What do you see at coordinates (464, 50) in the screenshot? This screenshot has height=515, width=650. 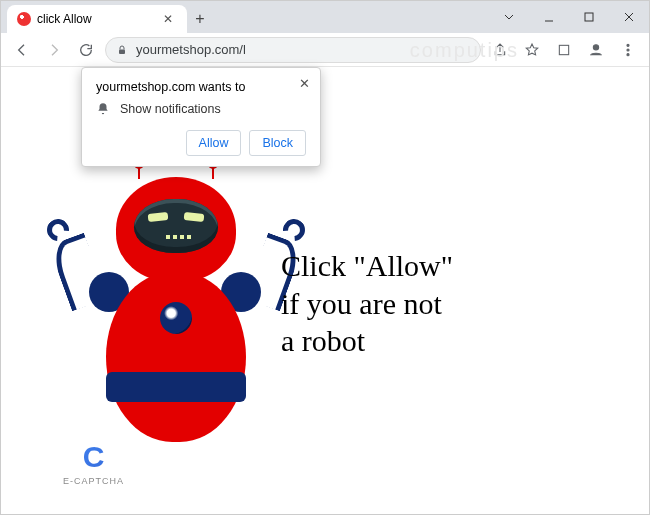 I see `watermark-text: computips` at bounding box center [464, 50].